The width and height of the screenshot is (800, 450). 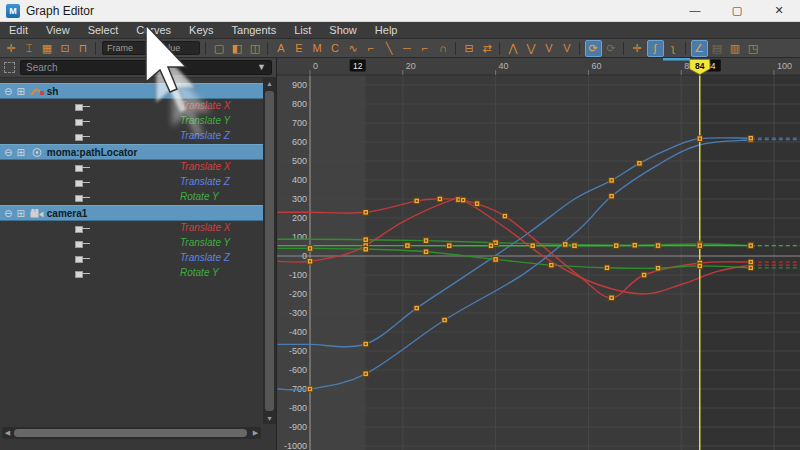 I want to click on menu-item-edit: Edit, so click(x=18, y=30).